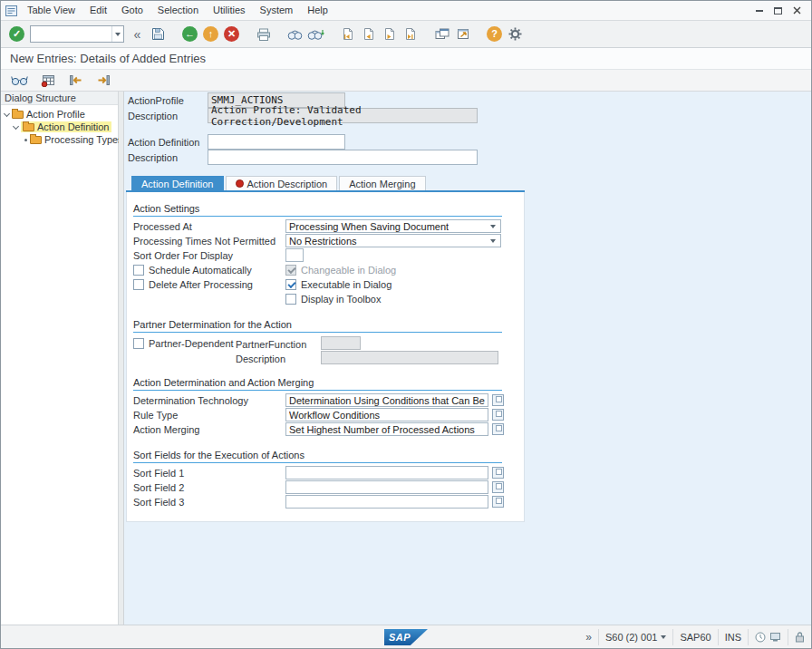  Describe the element at coordinates (76, 81) in the screenshot. I see `previous-entry-button` at that location.